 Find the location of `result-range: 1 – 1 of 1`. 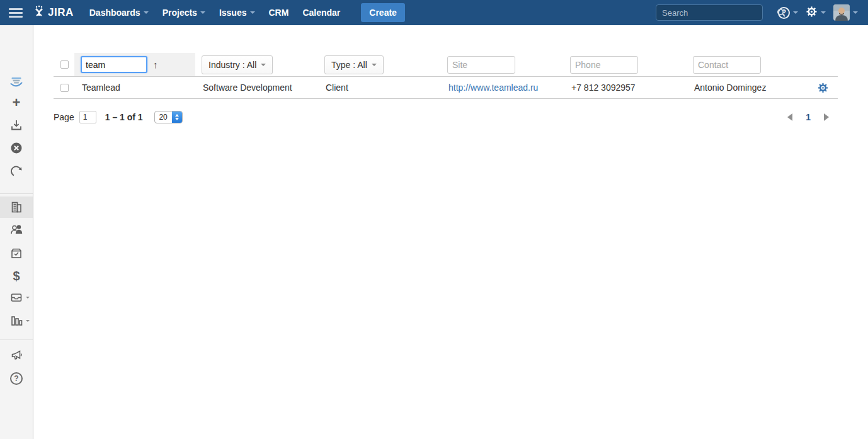

result-range: 1 – 1 of 1 is located at coordinates (124, 117).